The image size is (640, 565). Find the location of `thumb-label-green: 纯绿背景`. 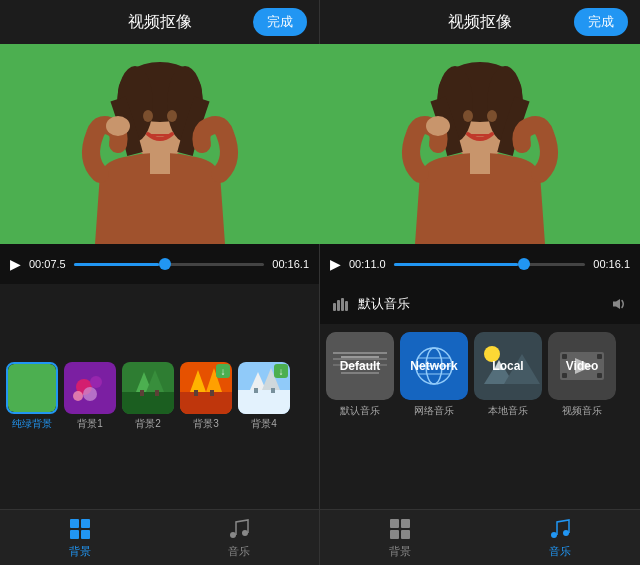

thumb-label-green: 纯绿背景 is located at coordinates (32, 424).